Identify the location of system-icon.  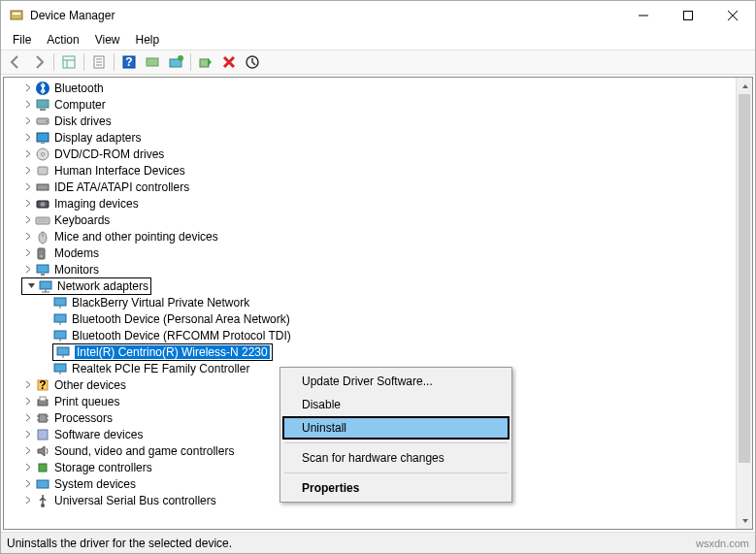
(43, 484).